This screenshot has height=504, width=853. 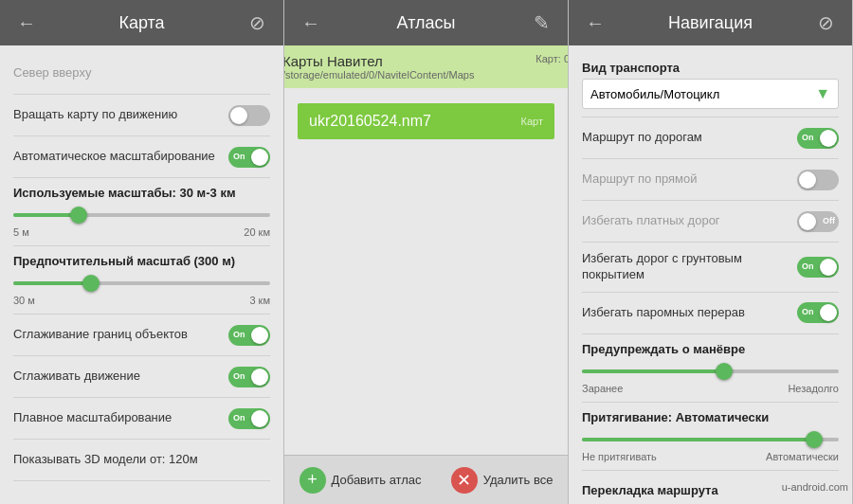 What do you see at coordinates (698, 440) in the screenshot?
I see `snap-fill` at bounding box center [698, 440].